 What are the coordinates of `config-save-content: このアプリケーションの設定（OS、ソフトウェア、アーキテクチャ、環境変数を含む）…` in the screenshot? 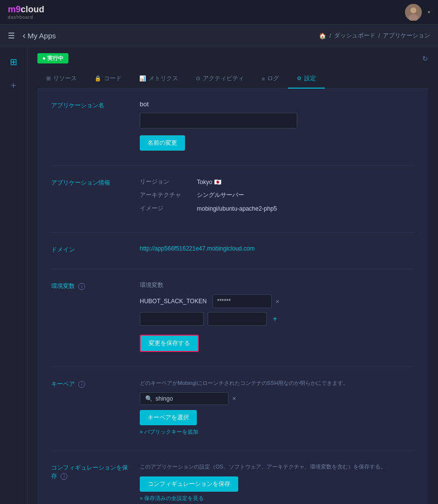 It's located at (277, 482).